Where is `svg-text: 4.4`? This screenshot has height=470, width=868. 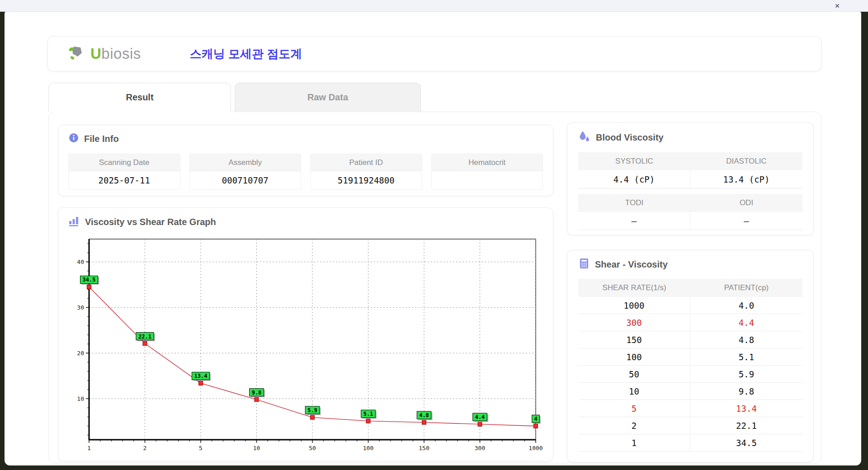 svg-text: 4.4 is located at coordinates (480, 417).